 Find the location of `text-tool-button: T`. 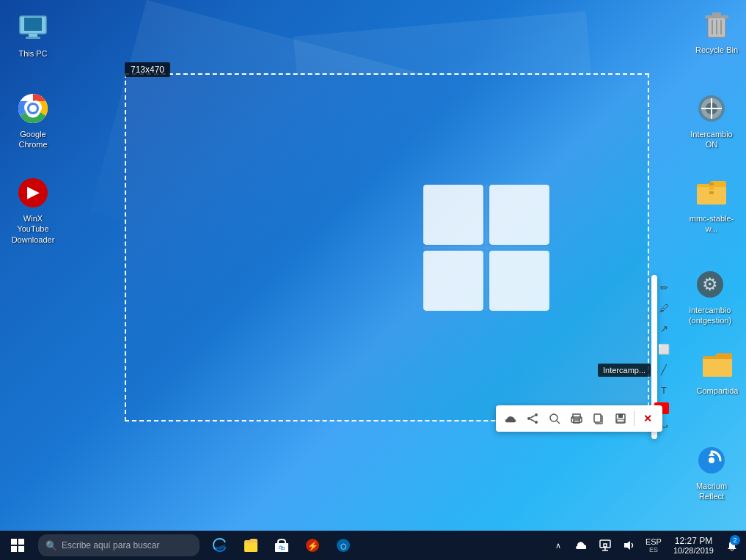

text-tool-button: T is located at coordinates (664, 390).